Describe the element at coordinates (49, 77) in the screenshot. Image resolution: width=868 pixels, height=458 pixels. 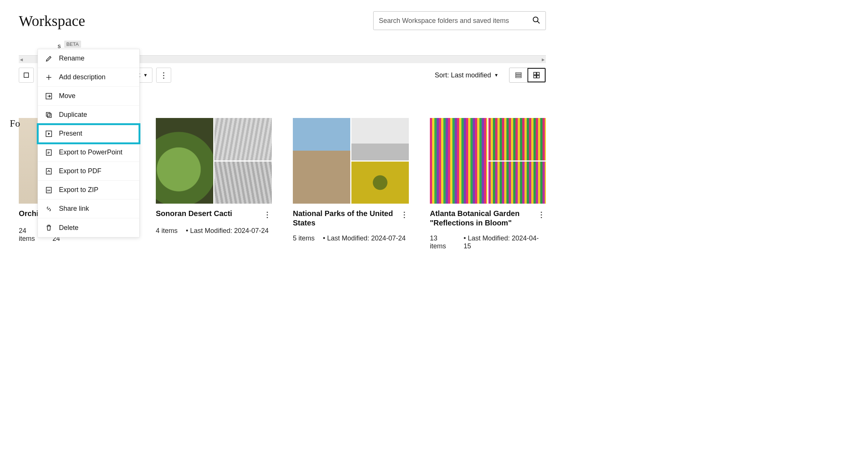
I see `plus-icon` at that location.